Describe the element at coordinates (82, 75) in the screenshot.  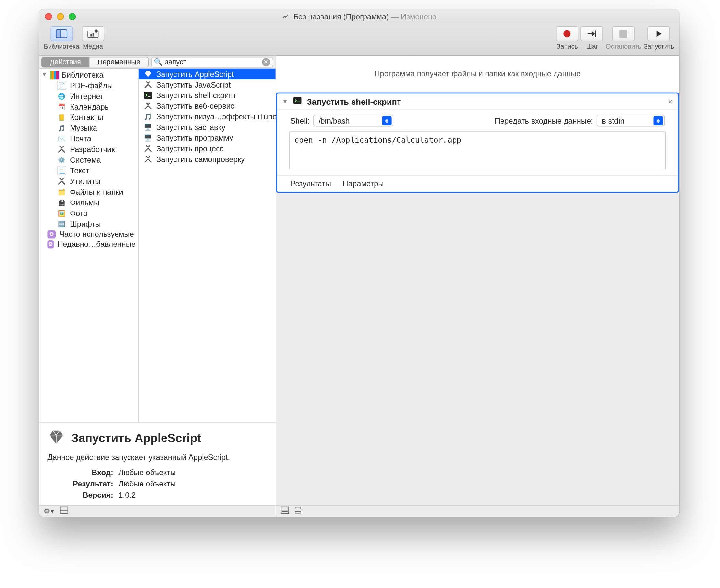
I see `category-root-label: Библиотека` at that location.